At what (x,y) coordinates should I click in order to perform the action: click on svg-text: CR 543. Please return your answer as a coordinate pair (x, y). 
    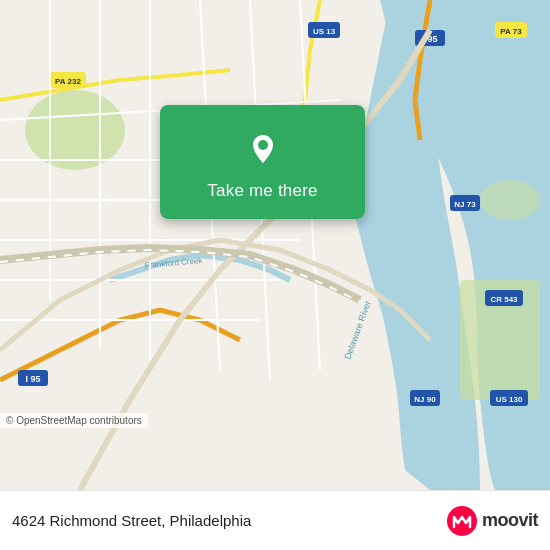
    Looking at the image, I should click on (504, 300).